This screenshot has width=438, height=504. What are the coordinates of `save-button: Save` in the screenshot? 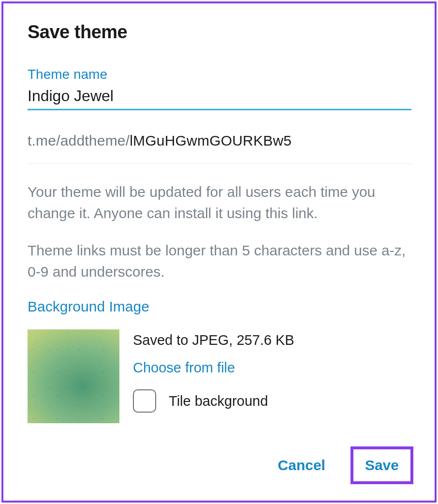 It's located at (382, 465).